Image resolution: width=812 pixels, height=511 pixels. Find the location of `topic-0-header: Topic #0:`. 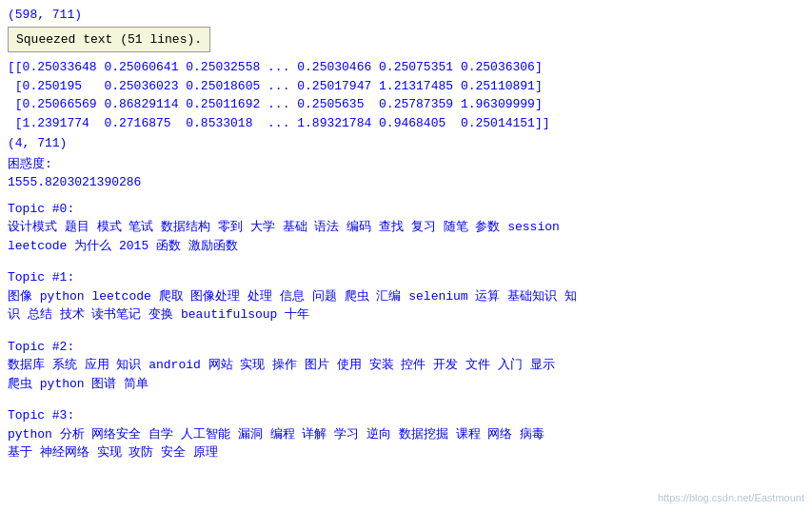

topic-0-header: Topic #0: is located at coordinates (406, 209).